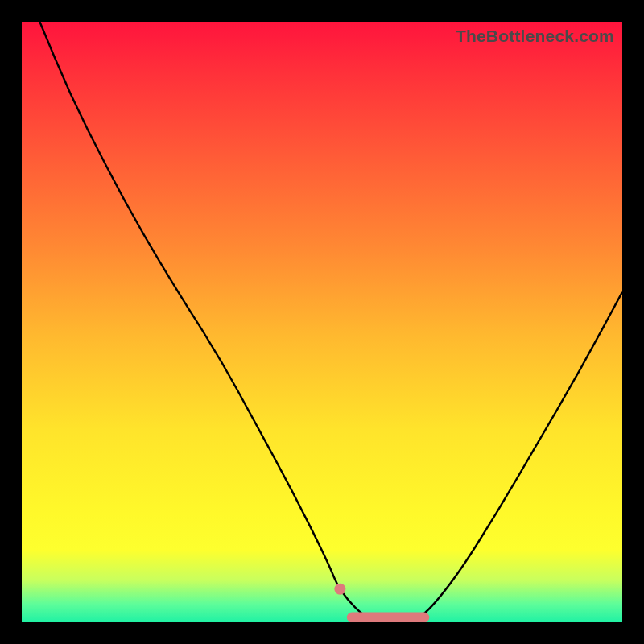  Describe the element at coordinates (535, 36) in the screenshot. I see `attribution-watermark: TheBottleneck.com` at that location.